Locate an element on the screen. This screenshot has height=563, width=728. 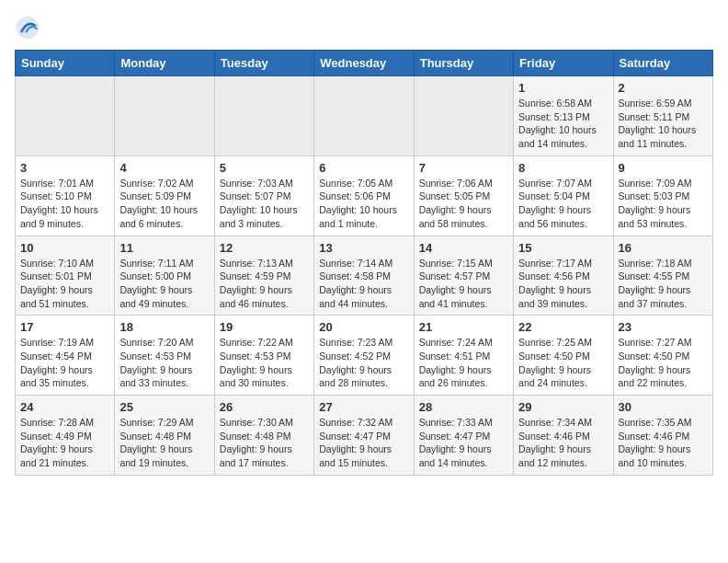
col-header-saturday: Saturday is located at coordinates (663, 63).